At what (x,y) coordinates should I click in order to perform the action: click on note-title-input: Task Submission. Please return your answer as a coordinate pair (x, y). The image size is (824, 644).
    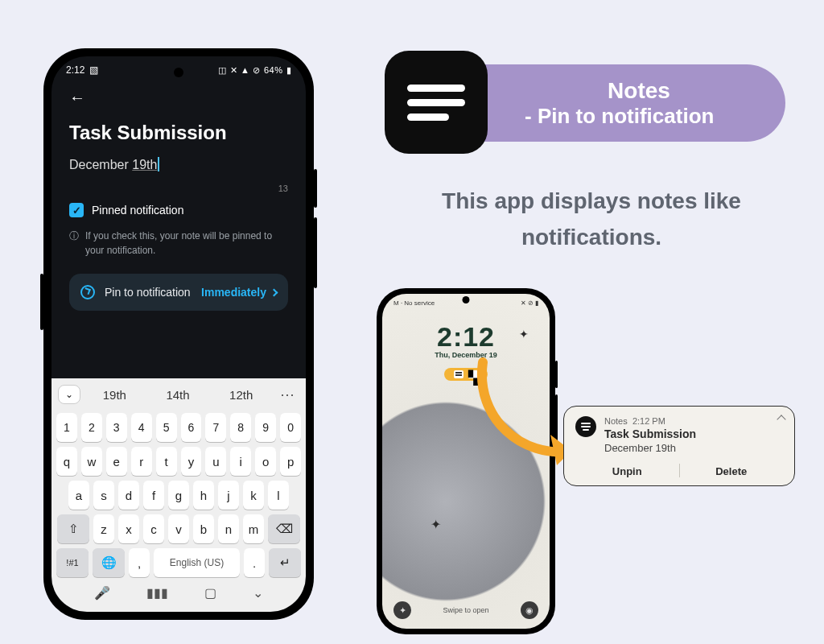
    Looking at the image, I should click on (179, 133).